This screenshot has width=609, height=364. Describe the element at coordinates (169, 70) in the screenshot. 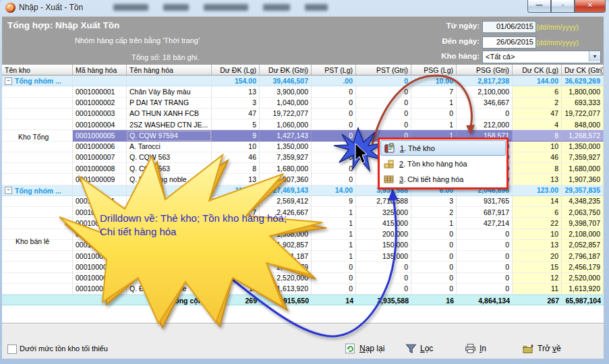

I see `column-header: Tên hàng hóa` at that location.